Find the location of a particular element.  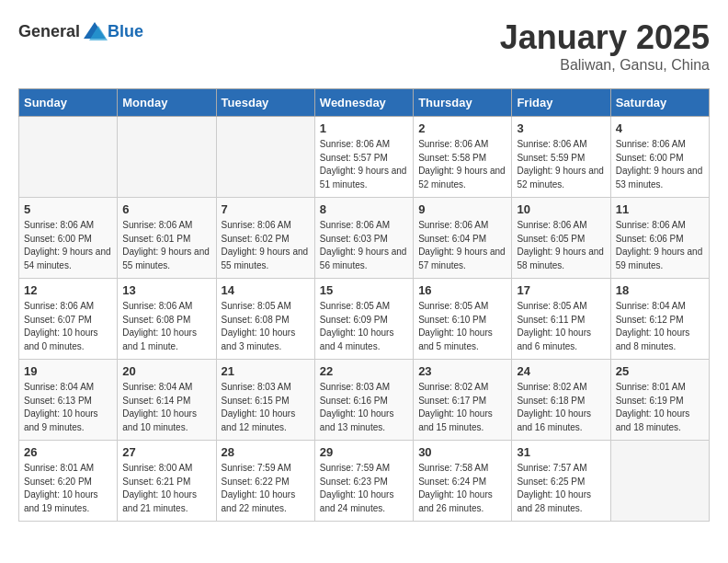

day-number: 5 is located at coordinates (68, 210).